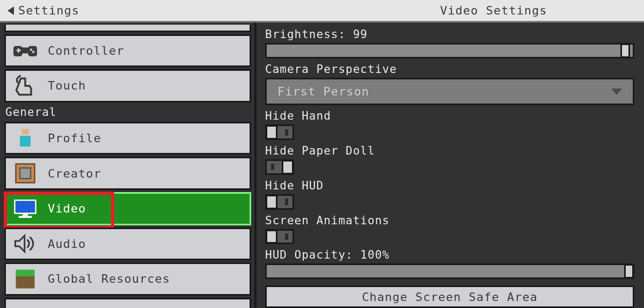  Describe the element at coordinates (128, 138) in the screenshot. I see `sidebar-item-profile: Profile` at that location.